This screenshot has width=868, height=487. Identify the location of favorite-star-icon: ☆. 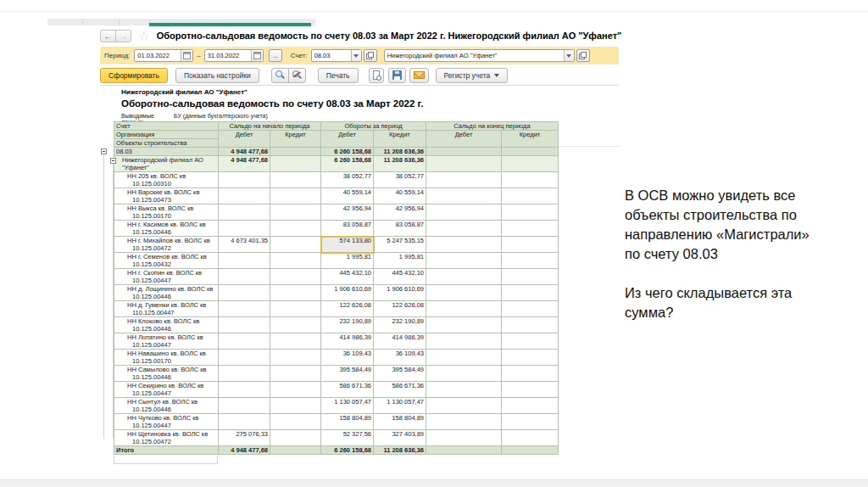
(144, 36).